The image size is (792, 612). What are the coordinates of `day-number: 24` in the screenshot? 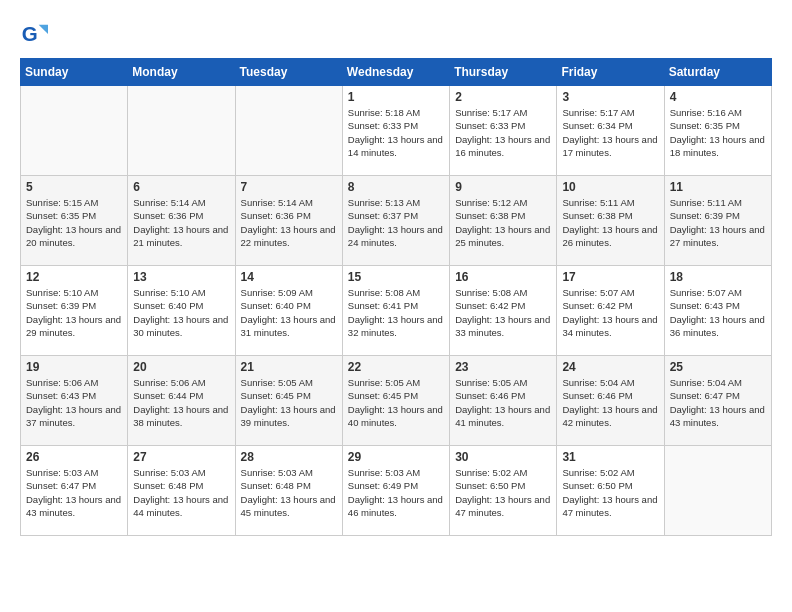 It's located at (610, 367).